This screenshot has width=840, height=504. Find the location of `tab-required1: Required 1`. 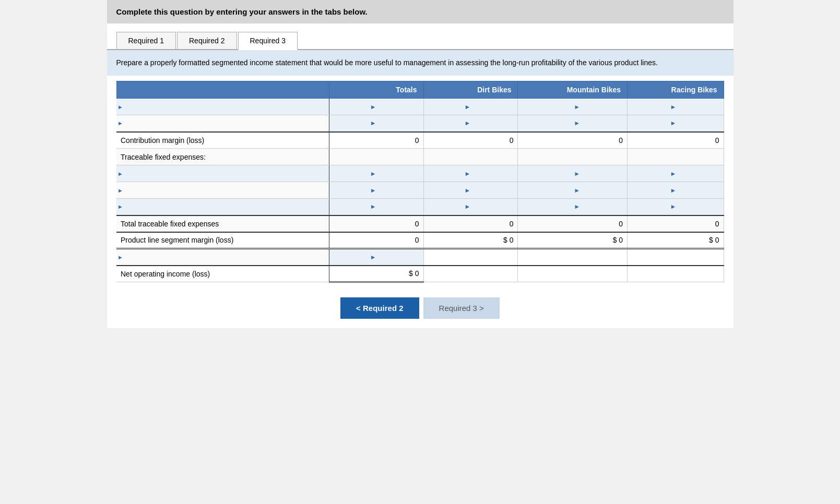

tab-required1: Required 1 is located at coordinates (146, 41).